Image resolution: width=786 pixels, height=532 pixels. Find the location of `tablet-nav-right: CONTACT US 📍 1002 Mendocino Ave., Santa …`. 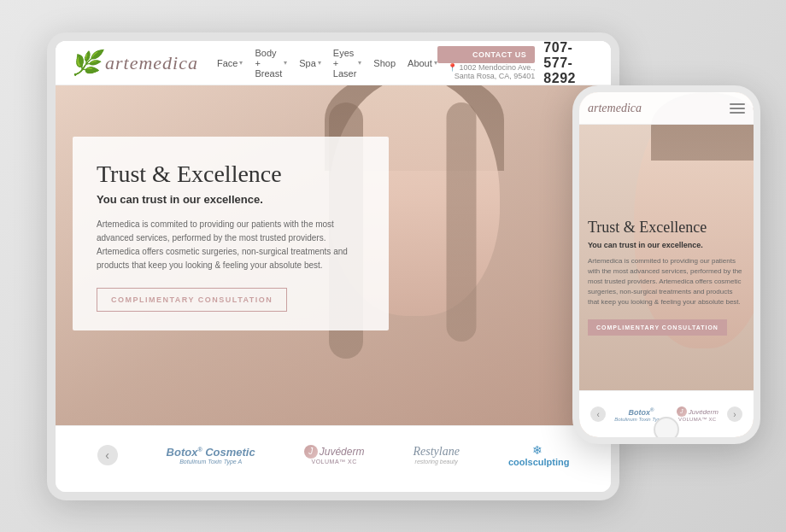

tablet-nav-right: CONTACT US 📍 1002 Mendocino Ave., Santa … is located at coordinates (516, 63).